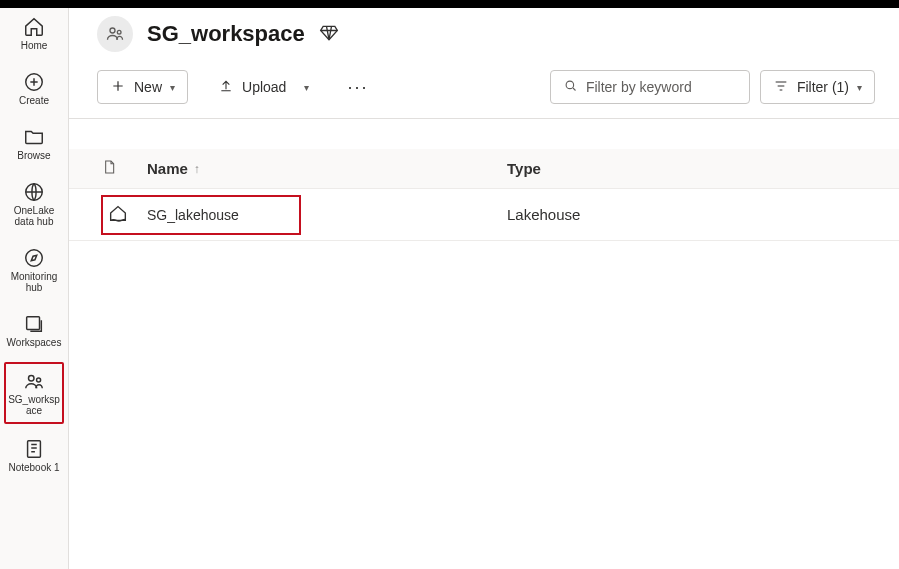 Image resolution: width=899 pixels, height=569 pixels. I want to click on column-name-header: Name ↑, so click(327, 168).